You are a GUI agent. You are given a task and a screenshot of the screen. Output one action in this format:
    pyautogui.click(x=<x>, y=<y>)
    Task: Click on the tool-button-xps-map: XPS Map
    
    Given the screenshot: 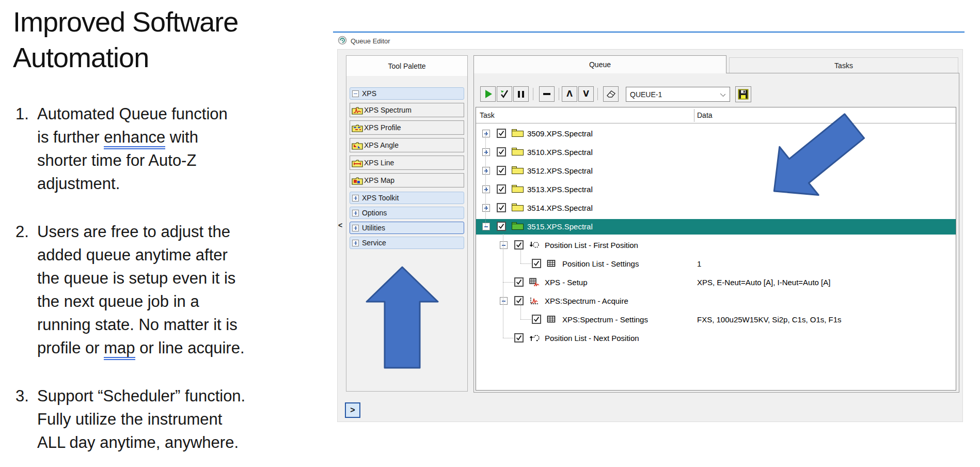 What is the action you would take?
    pyautogui.click(x=407, y=180)
    